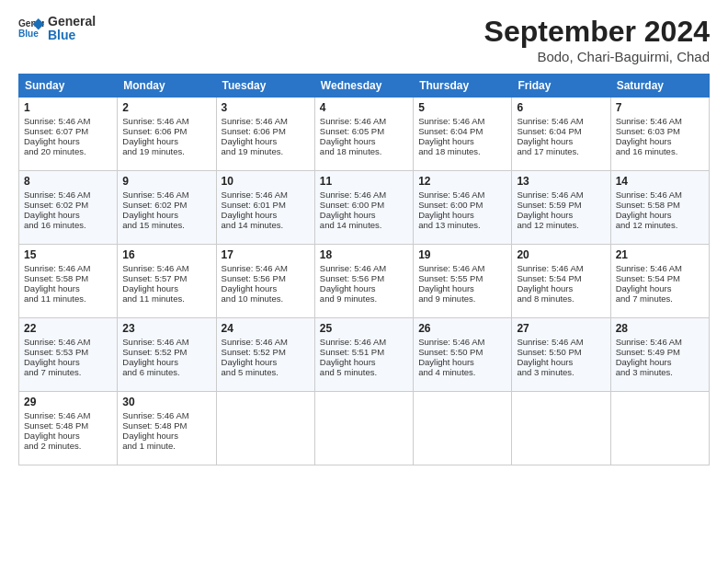 This screenshot has height=563, width=728. Describe the element at coordinates (254, 204) in the screenshot. I see `sunset-label: Sunset: 6:01 PM` at that location.